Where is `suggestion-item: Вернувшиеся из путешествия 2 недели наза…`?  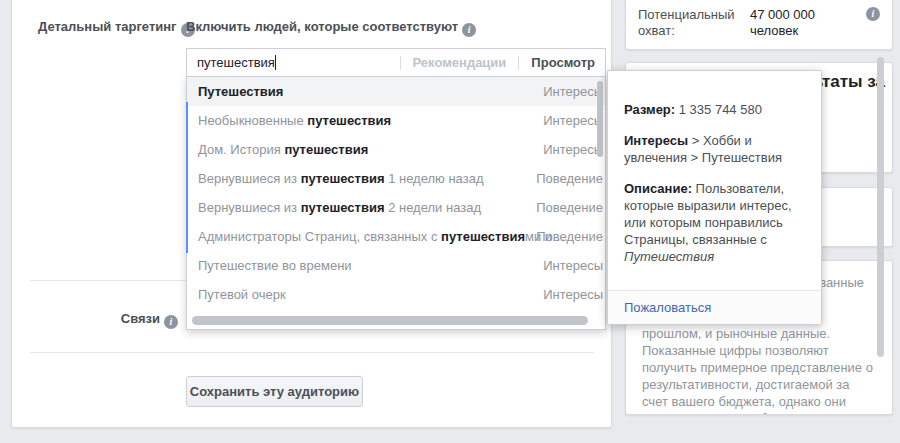
suggestion-item: Вернувшиеся из путешествия 2 недели наза… is located at coordinates (396, 208).